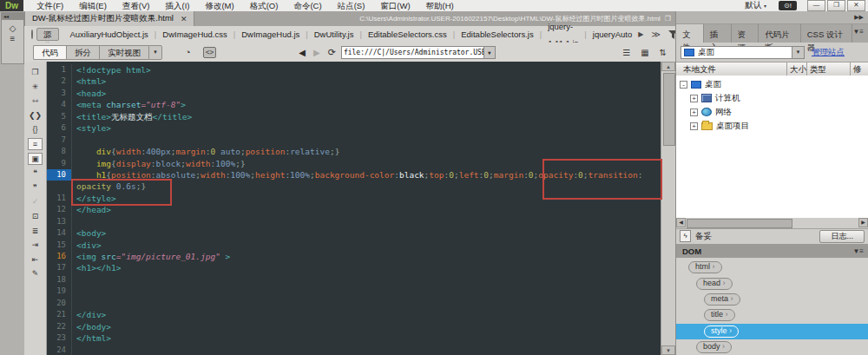  I want to click on column-size: 大小, so click(799, 69).